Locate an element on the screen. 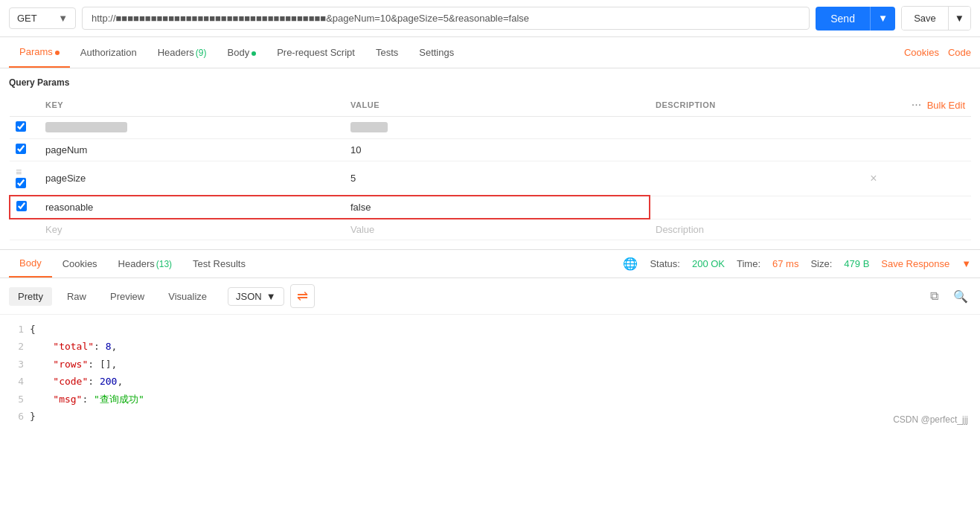 Image resolution: width=980 pixels, height=526 pixels. code-link: Code is located at coordinates (960, 52).